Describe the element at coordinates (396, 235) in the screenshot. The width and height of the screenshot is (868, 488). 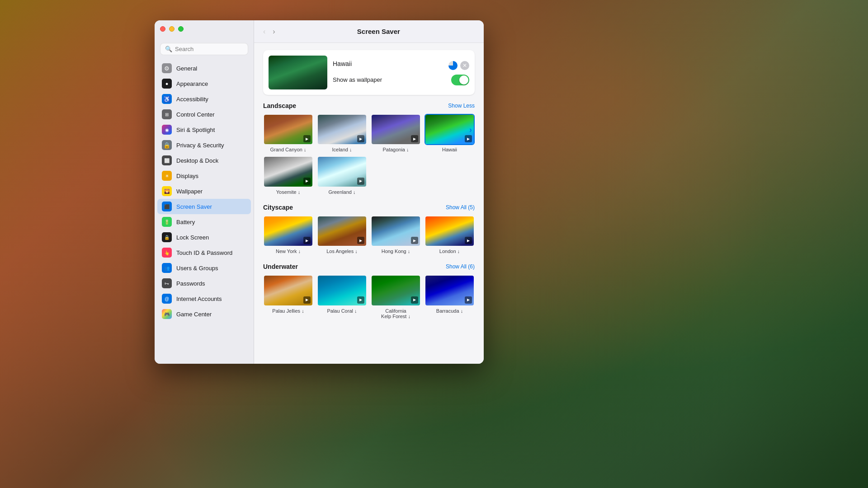
I see `list-item: ▶ Hong Kong ↓` at that location.